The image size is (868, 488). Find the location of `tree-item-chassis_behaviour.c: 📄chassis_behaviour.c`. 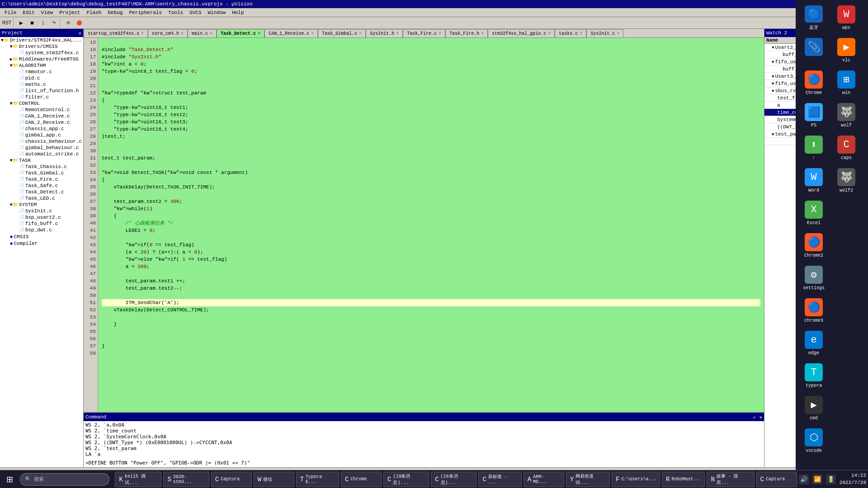

tree-item-chassis_behaviour.c: 📄chassis_behaviour.c is located at coordinates (42, 141).